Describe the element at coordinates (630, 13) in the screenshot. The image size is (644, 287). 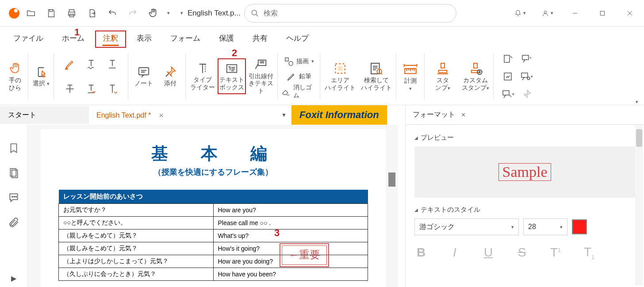
I see `close-window-button` at that location.